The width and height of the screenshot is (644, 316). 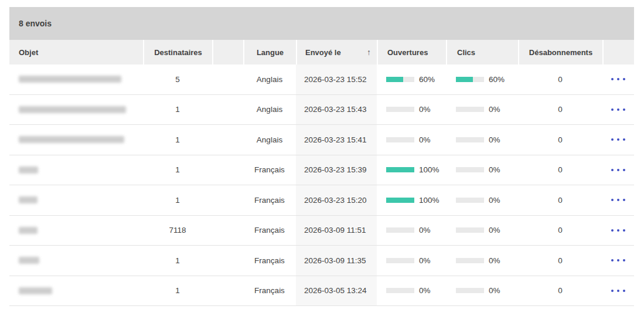 I want to click on table-row: 1 Français 2026-03-05 13:24 0% 0% 0, so click(x=322, y=291).